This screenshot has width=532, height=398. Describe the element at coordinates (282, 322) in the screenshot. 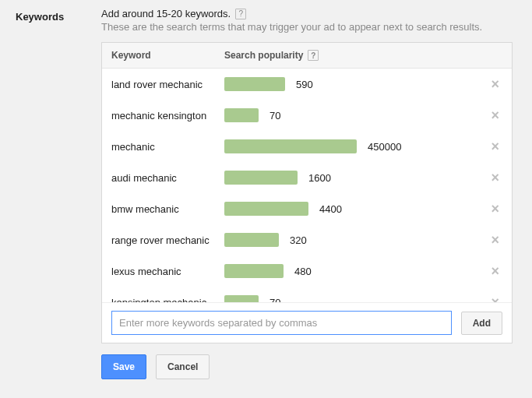

I see `keyword-input` at that location.